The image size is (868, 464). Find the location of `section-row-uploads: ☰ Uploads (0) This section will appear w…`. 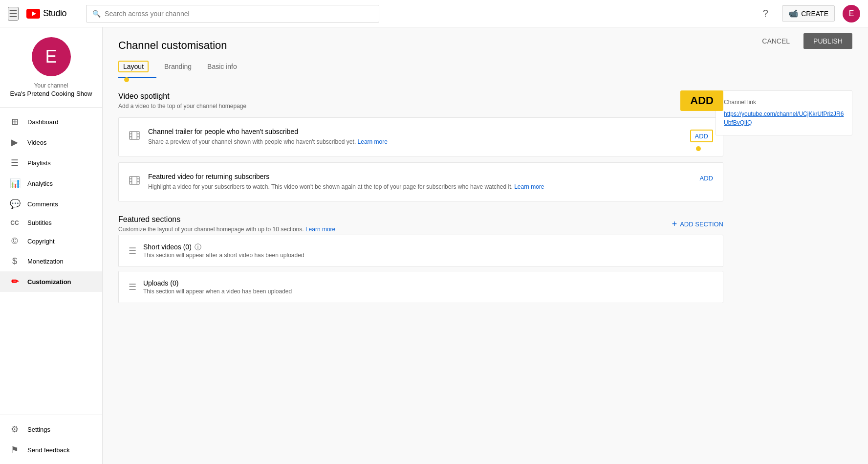

section-row-uploads: ☰ Uploads (0) This section will appear w… is located at coordinates (421, 287).